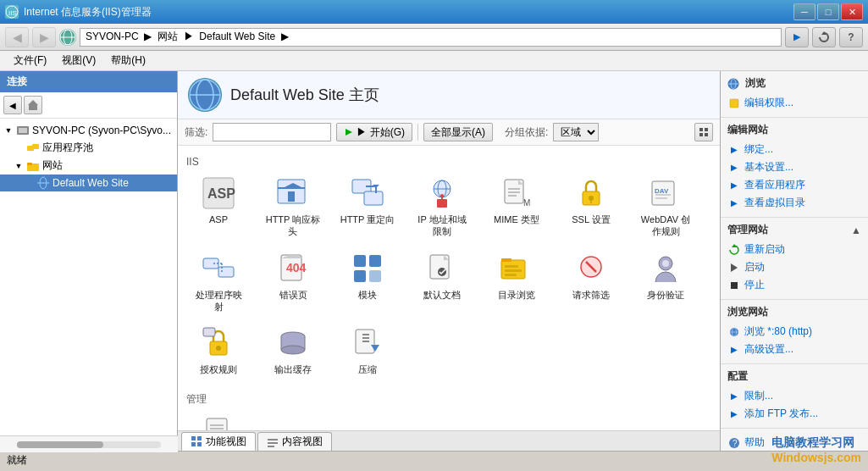 The height and width of the screenshot is (471, 868). Describe the element at coordinates (272, 132) in the screenshot. I see `filter-input` at that location.